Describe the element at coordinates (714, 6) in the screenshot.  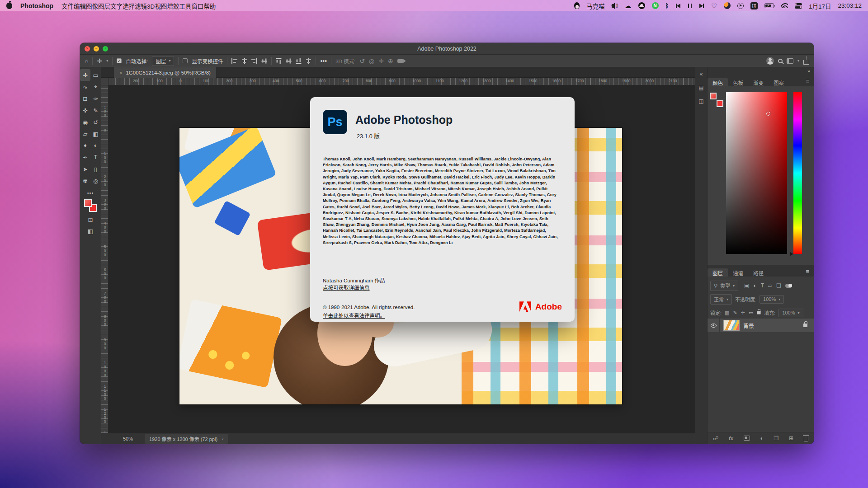
I see `heart-icon: ♡` at that location.